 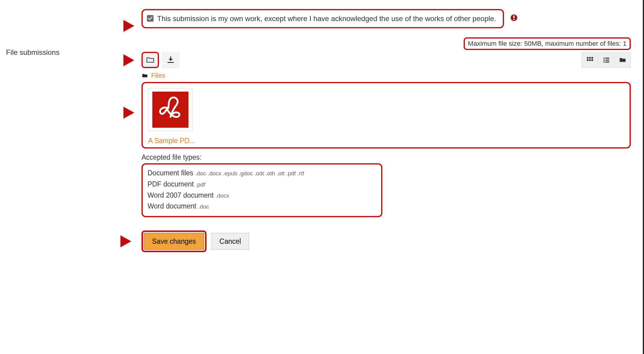 What do you see at coordinates (262, 173) in the screenshot?
I see `accepted-type-row: Document files .doc .docx .epub .gdoc .o…` at bounding box center [262, 173].